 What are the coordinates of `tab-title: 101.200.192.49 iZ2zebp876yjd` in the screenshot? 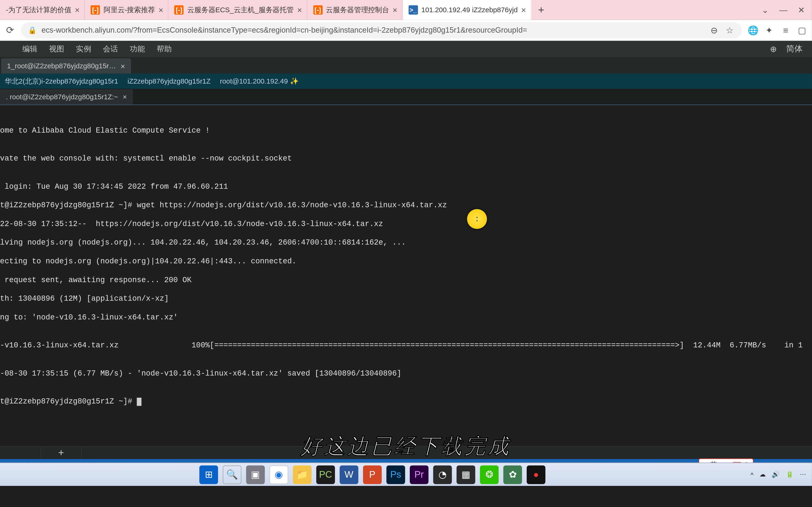 It's located at (470, 10).